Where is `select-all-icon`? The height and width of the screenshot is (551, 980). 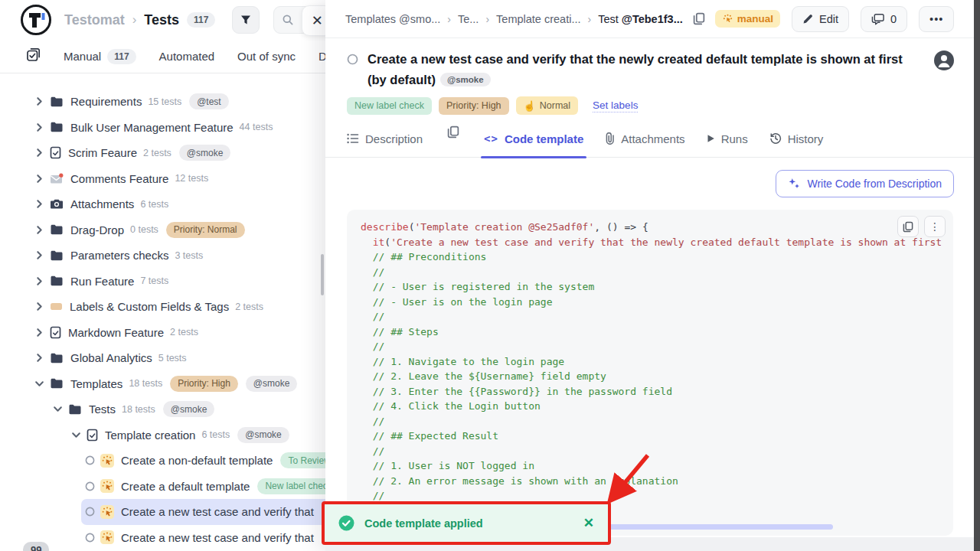
select-all-icon is located at coordinates (34, 57).